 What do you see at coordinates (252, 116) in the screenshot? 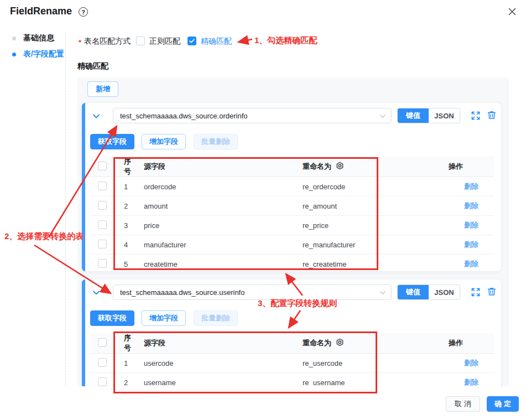
I see `table-name-select: test_schemaaaaa.dws_source.orderinfo` at bounding box center [252, 116].